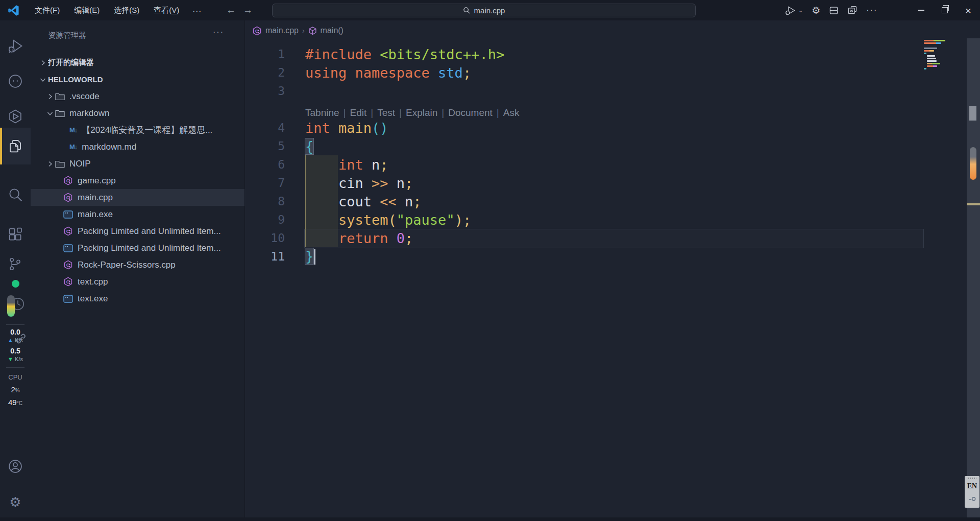 Image resolution: width=980 pixels, height=521 pixels. What do you see at coordinates (248, 10) in the screenshot?
I see `nav-forward-icon: →` at bounding box center [248, 10].